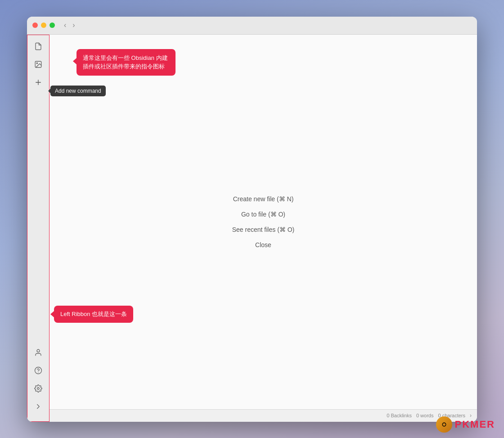 This screenshot has width=504, height=438. Describe the element at coordinates (38, 82) in the screenshot. I see `add-command-icon` at that location.